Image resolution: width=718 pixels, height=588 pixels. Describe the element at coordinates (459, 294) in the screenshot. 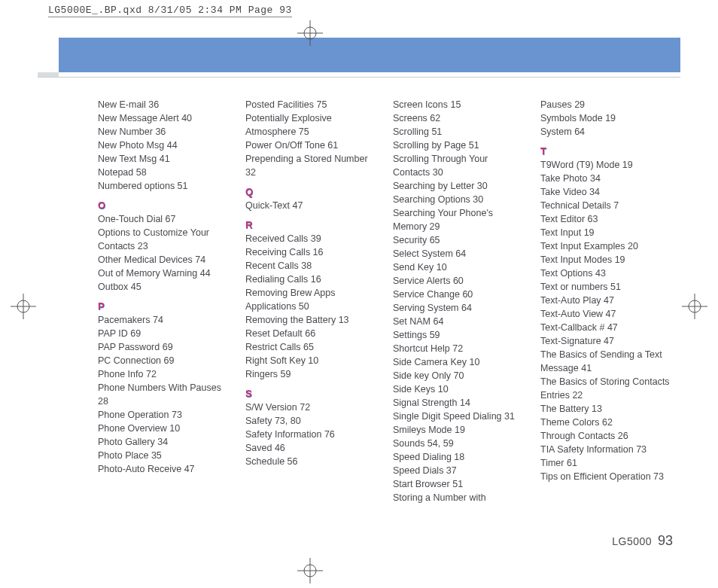

I see `index-entry: Service Change 60` at that location.